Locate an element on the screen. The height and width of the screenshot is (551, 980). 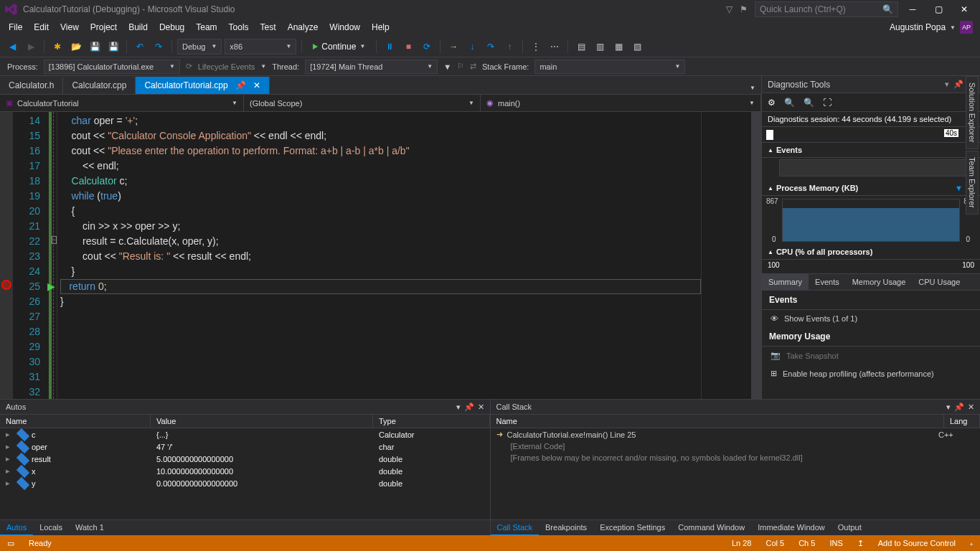
feedback-icon: ⚑ is located at coordinates (743, 9).